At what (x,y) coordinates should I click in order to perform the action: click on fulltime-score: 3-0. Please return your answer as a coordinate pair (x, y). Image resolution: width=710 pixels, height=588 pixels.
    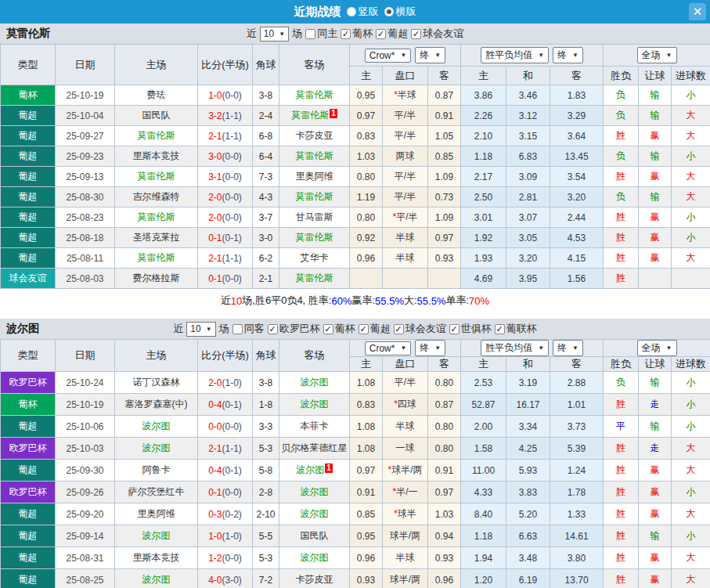
    Looking at the image, I should click on (214, 157).